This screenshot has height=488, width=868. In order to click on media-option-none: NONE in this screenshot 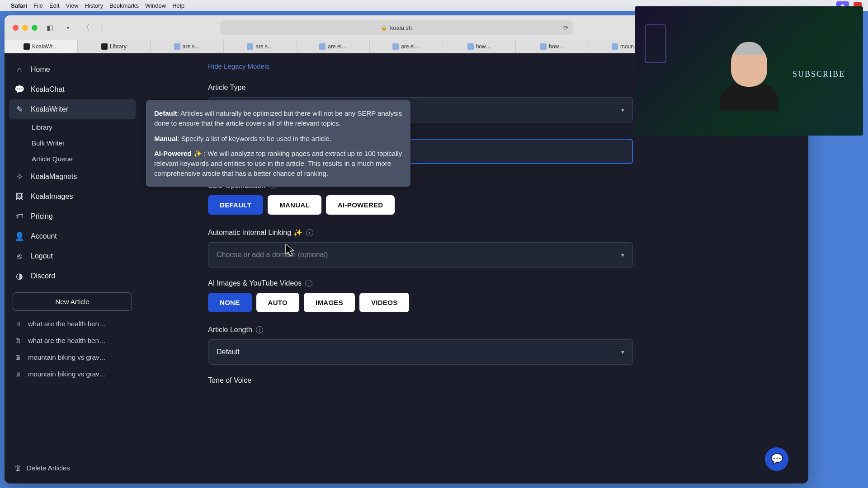, I will do `click(230, 303)`.